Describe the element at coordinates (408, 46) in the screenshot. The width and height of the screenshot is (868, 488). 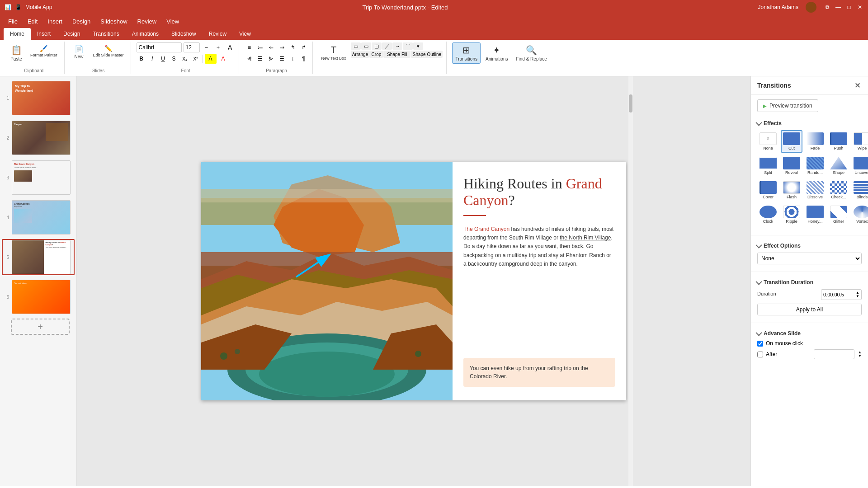
I see `shape-curve-btn: ⌒` at that location.